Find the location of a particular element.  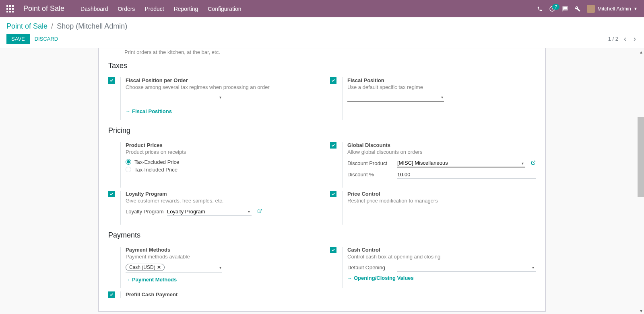

label-payment-methods: Payment Methods is located at coordinates (220, 250).